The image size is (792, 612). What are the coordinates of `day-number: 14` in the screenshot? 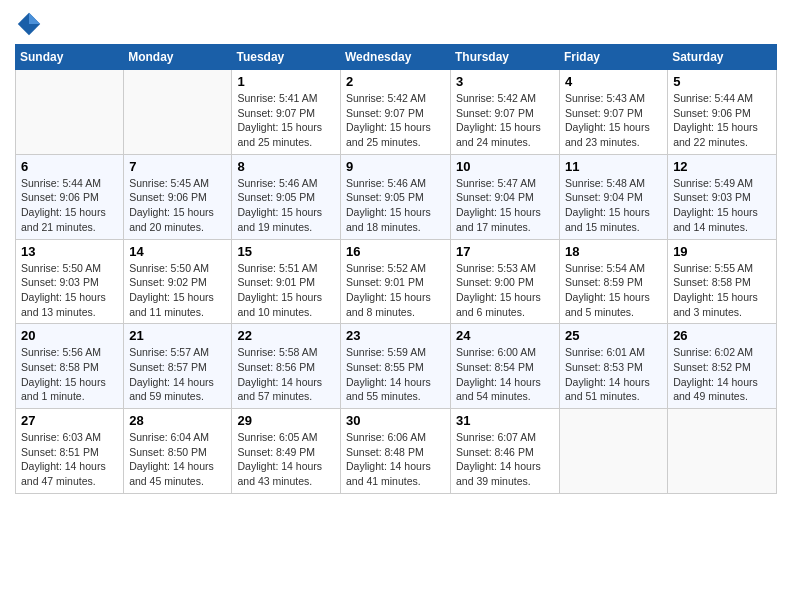 It's located at (178, 252).